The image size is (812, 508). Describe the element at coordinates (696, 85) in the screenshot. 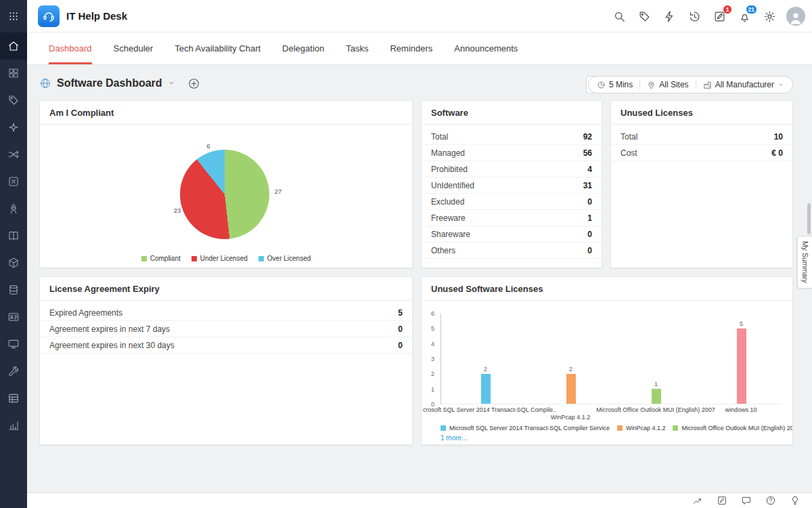

I see `divider` at that location.